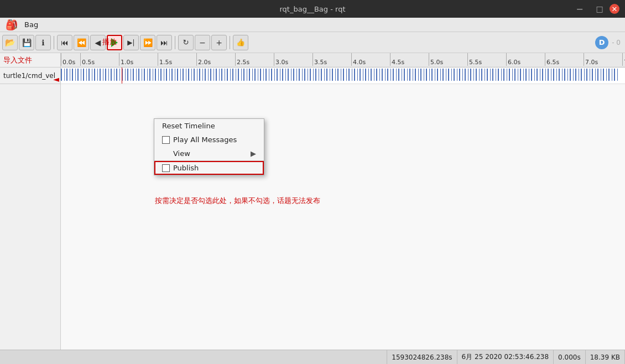  I want to click on track-name: turtle1/cmd_vel, so click(29, 76).